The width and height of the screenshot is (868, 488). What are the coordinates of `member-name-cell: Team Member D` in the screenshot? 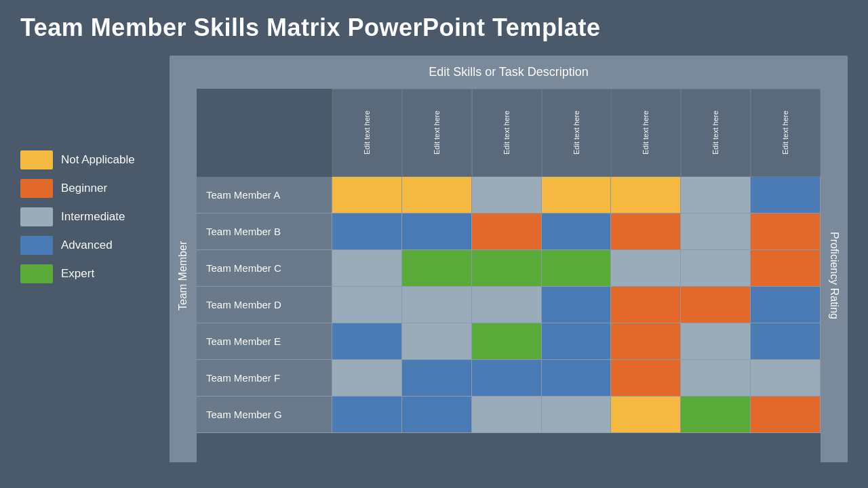 It's located at (264, 305).